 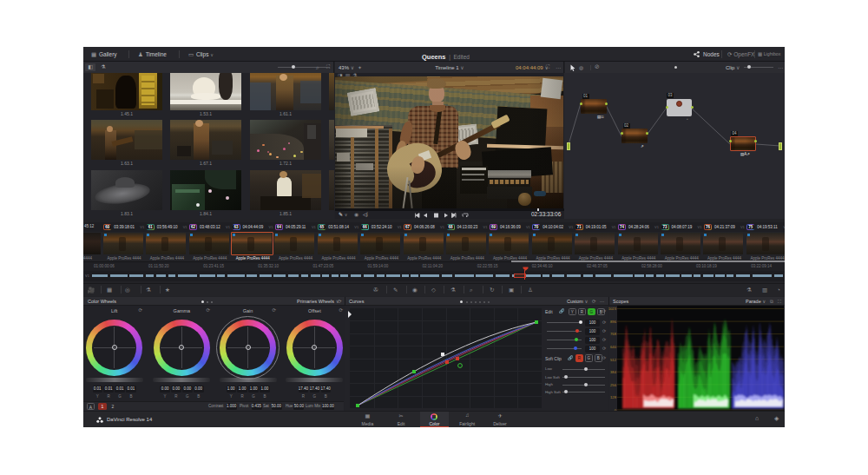 What do you see at coordinates (613, 309) in the screenshot?
I see `svg-text: 1023` at bounding box center [613, 309].